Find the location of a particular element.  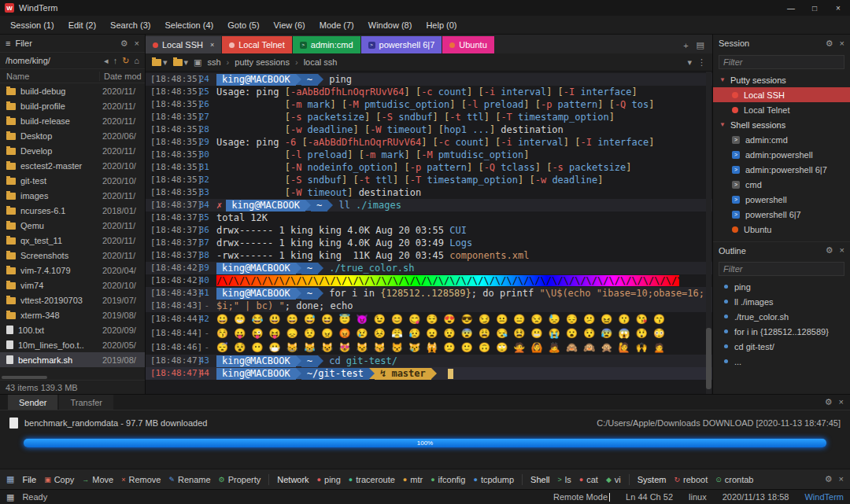

tree-group-putty-sessions: ▼Putty sessions is located at coordinates (782, 80).